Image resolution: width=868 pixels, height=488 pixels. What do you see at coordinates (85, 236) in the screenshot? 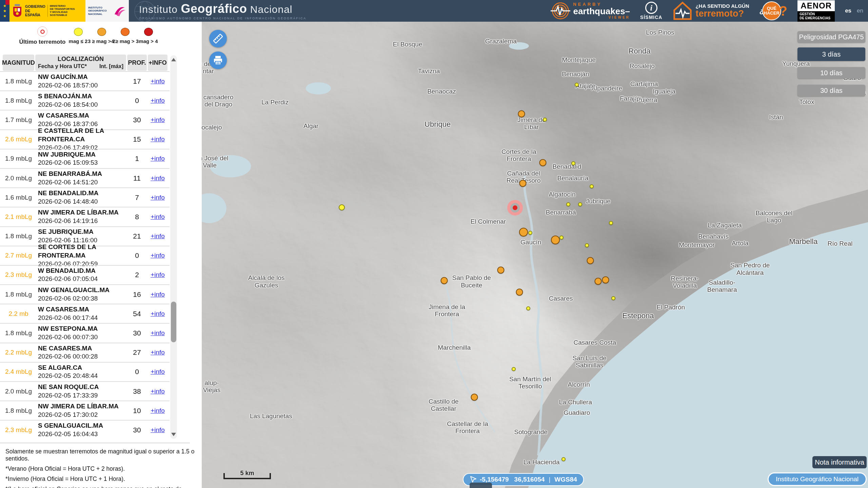
I see `table-row: 1.8 mbLg SE JUBRIQUE.MA 2026-02-06 11:16…` at bounding box center [85, 236].